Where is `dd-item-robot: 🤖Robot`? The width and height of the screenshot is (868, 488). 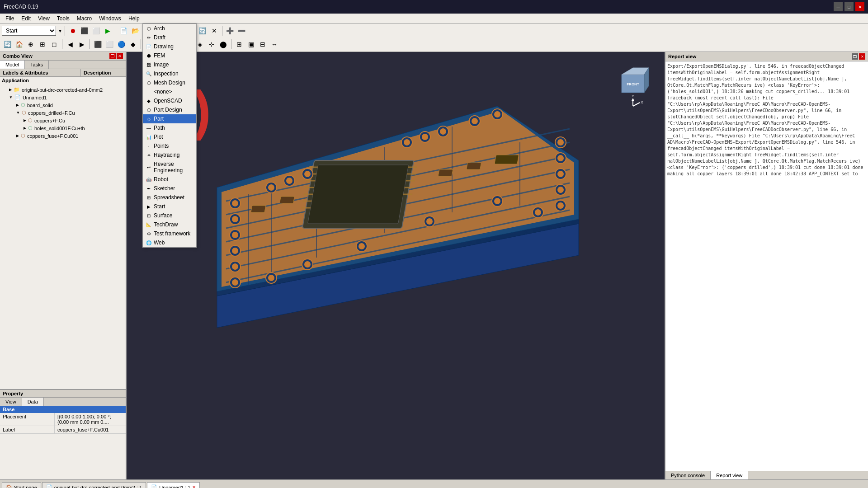
dd-item-robot: 🤖Robot is located at coordinates (170, 179).